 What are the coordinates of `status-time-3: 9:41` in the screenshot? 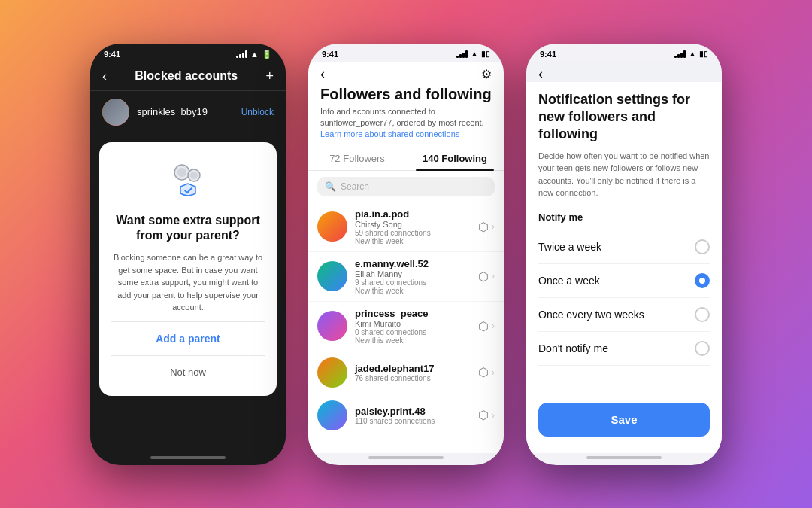 It's located at (548, 54).